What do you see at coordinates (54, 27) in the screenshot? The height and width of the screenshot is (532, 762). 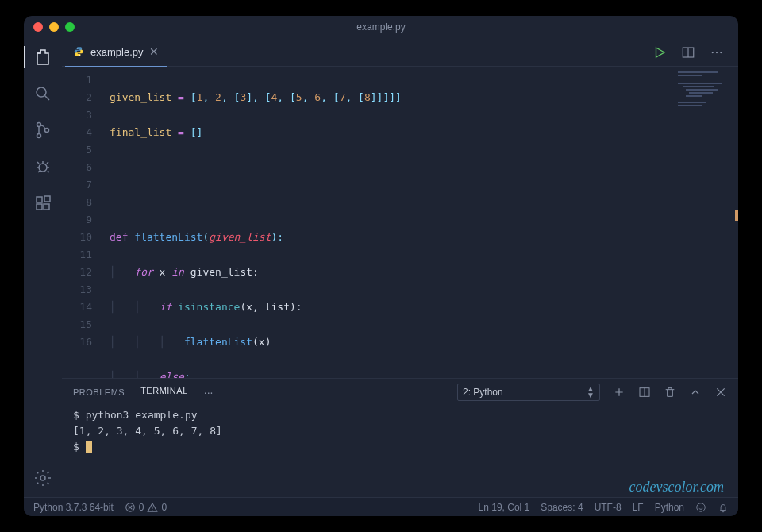 I see `traffic-lights` at bounding box center [54, 27].